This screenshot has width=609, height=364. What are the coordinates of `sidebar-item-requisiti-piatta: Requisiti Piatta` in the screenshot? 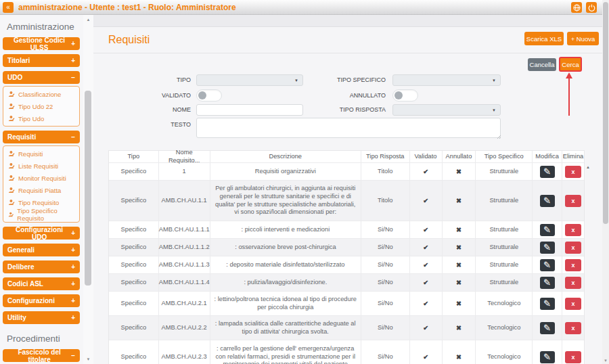 It's located at (41, 190).